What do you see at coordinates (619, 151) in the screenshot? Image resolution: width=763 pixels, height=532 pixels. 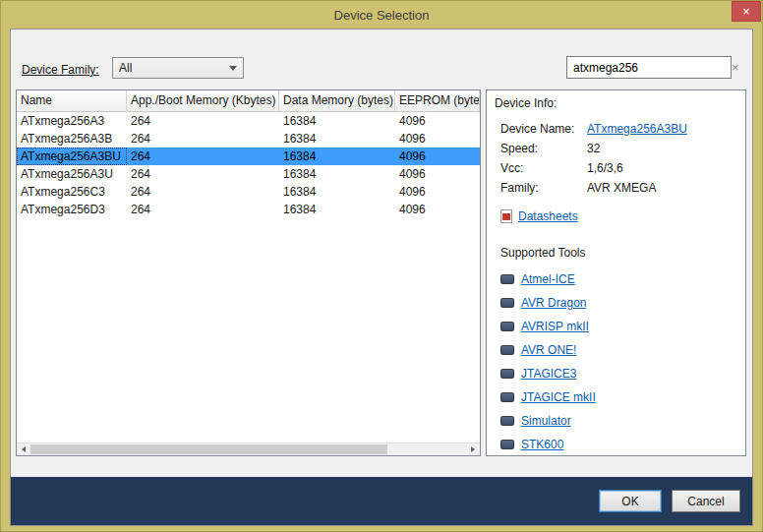 I see `field-speed: Speed: 32` at bounding box center [619, 151].